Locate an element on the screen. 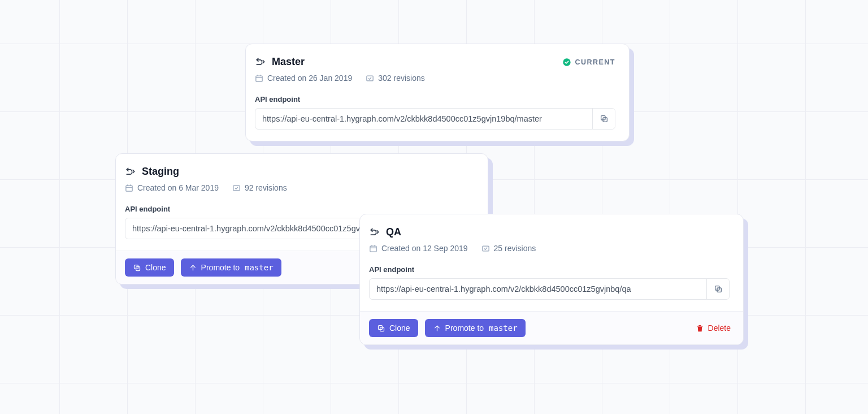  revisions-text: 302 revisions is located at coordinates (401, 78).